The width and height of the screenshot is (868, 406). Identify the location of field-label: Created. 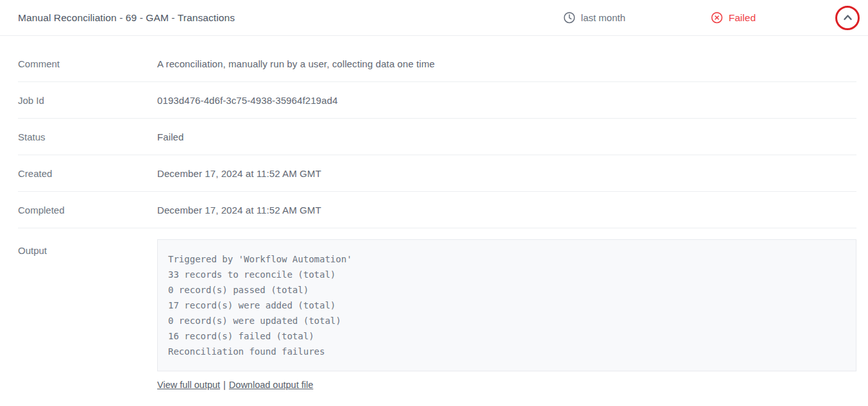
(87, 173).